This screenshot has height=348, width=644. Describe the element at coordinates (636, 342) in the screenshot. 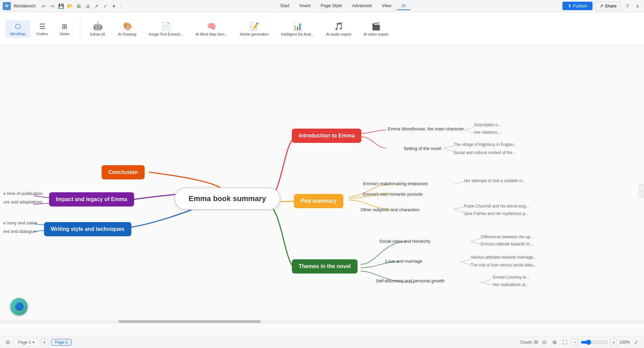

I see `fit-content-icon: ⤢` at that location.